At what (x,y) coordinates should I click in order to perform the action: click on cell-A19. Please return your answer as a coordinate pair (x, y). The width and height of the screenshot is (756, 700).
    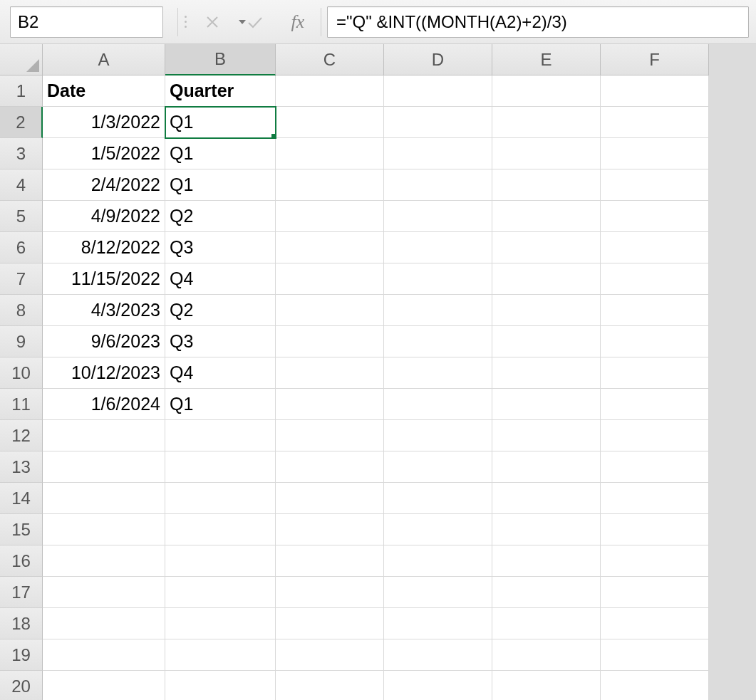
    Looking at the image, I should click on (104, 655).